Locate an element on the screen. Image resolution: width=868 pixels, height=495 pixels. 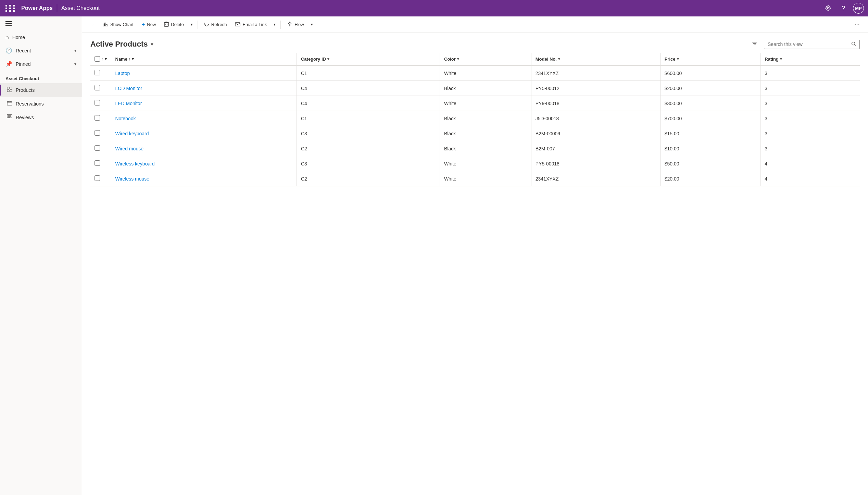
col-rating-sort-icon: ▾ is located at coordinates (781, 59).